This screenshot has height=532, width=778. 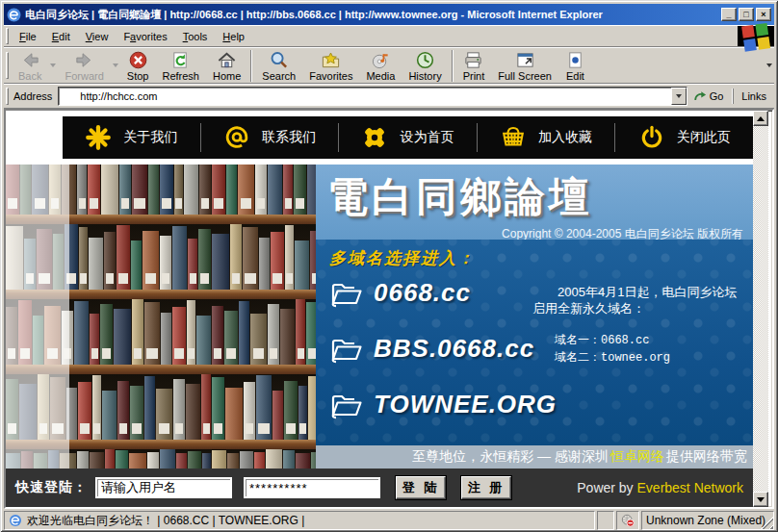 I want to click on domain-link-townee.org: TOWNEE.ORG, so click(x=443, y=404).